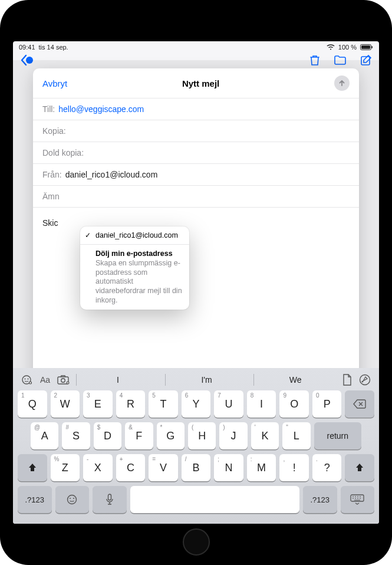 The height and width of the screenshot is (565, 392). What do you see at coordinates (101, 109) in the screenshot?
I see `to-value: hello@veggiscape.com` at bounding box center [101, 109].